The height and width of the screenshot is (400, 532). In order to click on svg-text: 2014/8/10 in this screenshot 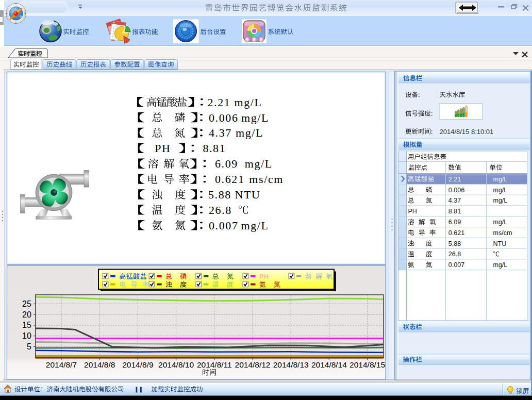, I will do `click(176, 365)`.